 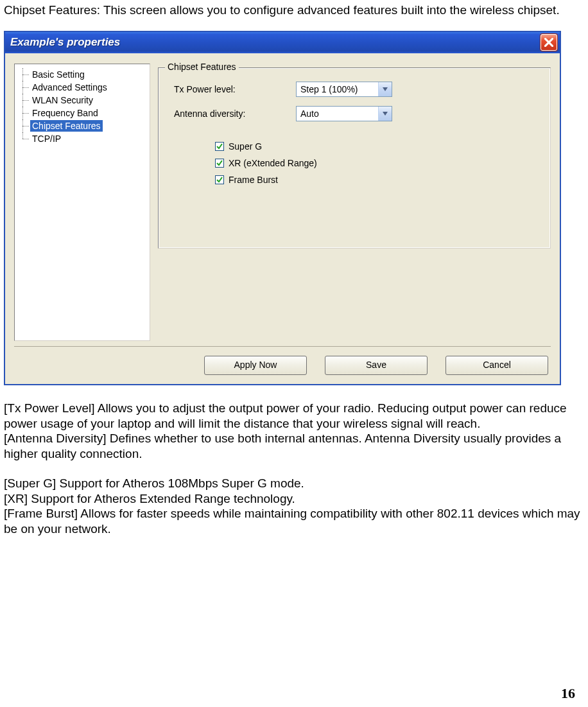 What do you see at coordinates (377, 163) in the screenshot?
I see `checkbox-xr-extended-range-: XR (eXtended Range)` at bounding box center [377, 163].